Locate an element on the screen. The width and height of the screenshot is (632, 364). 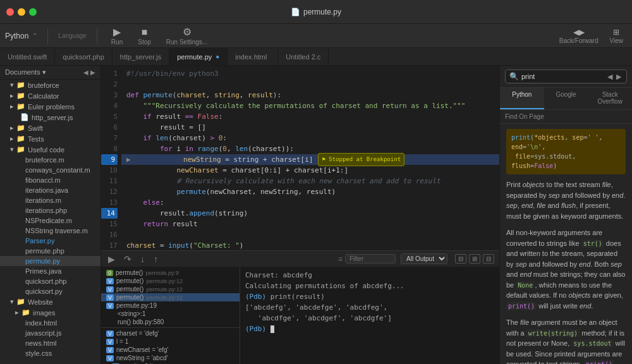
search-next-button: ▶ is located at coordinates (619, 77).